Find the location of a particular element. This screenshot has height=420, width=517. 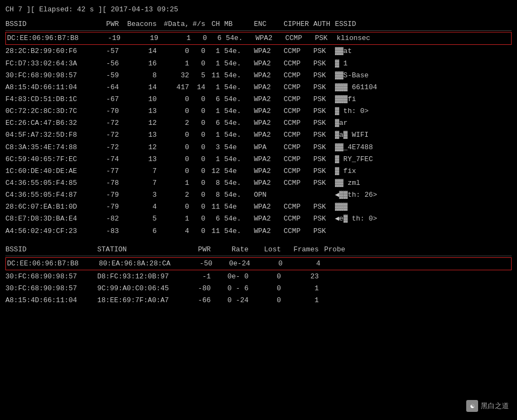

ap-cell-essid: ▓ar is located at coordinates (424, 123).